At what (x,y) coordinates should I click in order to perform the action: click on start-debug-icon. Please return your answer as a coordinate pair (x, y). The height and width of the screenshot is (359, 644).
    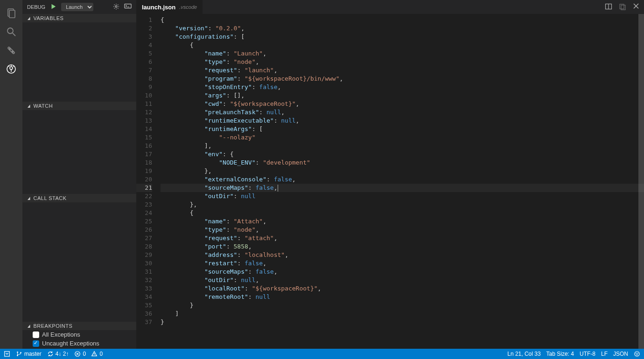
    Looking at the image, I should click on (53, 7).